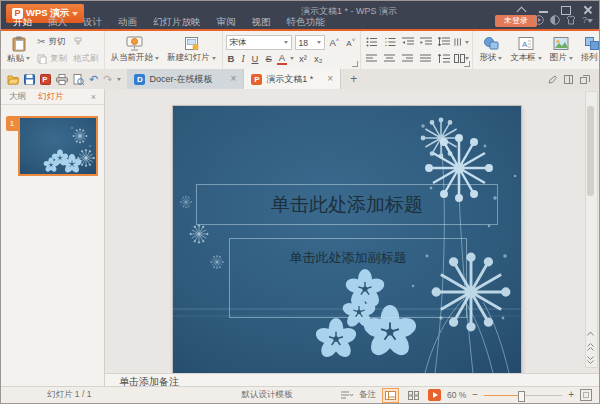 This screenshot has height=404, width=600. I want to click on normal-view-button, so click(390, 396).